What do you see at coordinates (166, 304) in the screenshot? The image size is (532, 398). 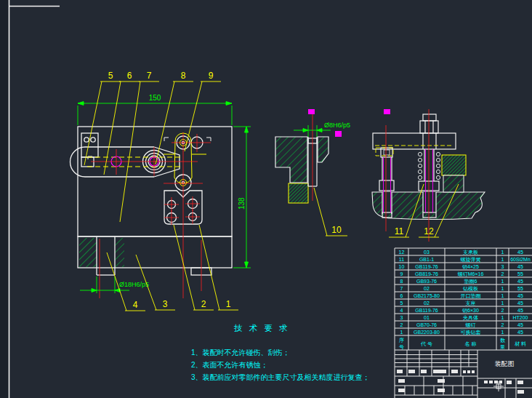 I see `balloon-3: 3` at bounding box center [166, 304].